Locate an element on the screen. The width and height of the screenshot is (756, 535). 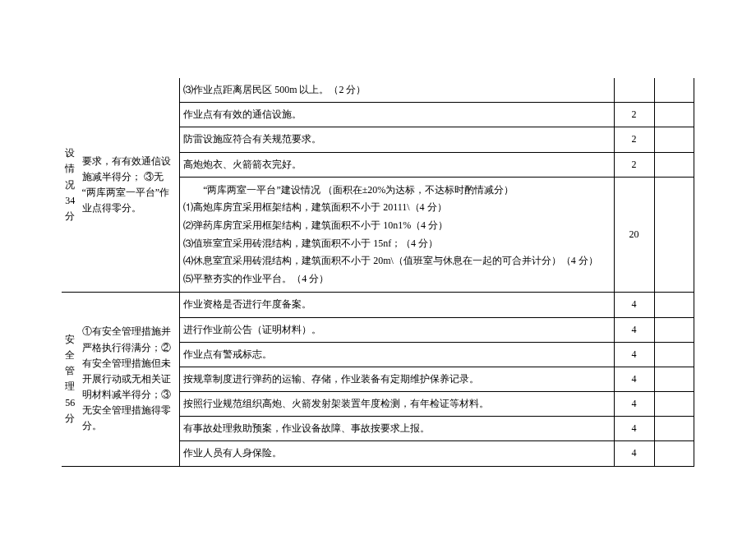
s1-item-5-l5: ⑷休息室宜采用砖混结构，建筑面积不小于 20m\（值班室与休息在一起的可合并计分… is located at coordinates (396, 261).